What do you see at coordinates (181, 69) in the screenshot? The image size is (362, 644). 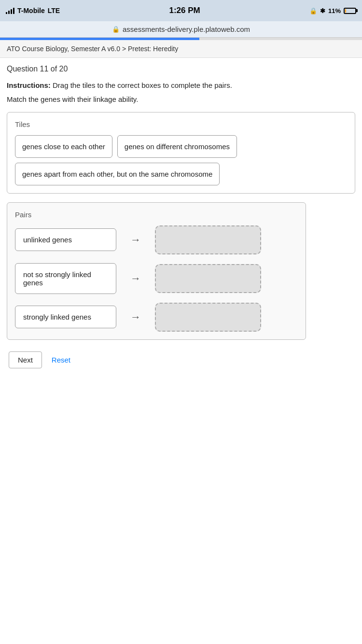 I see `question-number: Question 11 of 20` at bounding box center [181, 69].